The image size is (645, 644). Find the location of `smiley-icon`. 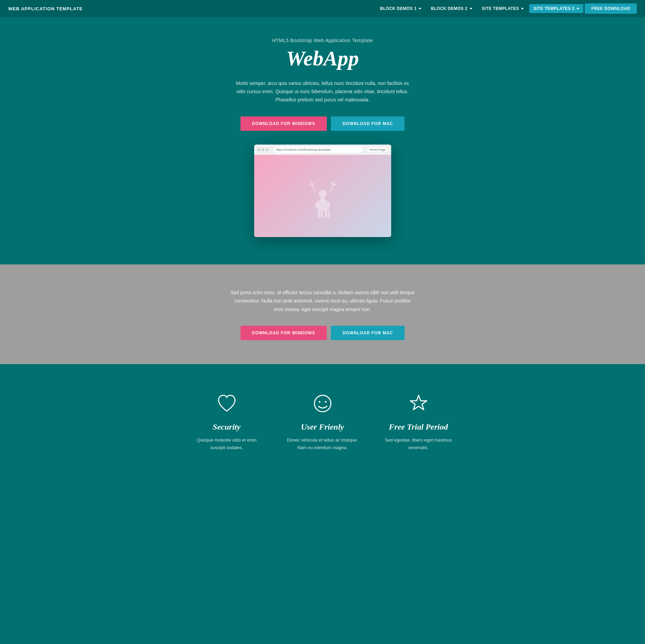

smiley-icon is located at coordinates (323, 404).